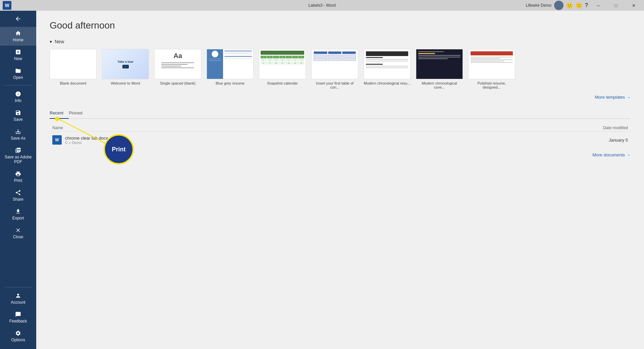 The width and height of the screenshot is (644, 349). Describe the element at coordinates (18, 314) in the screenshot. I see `feedback-icon` at that location.